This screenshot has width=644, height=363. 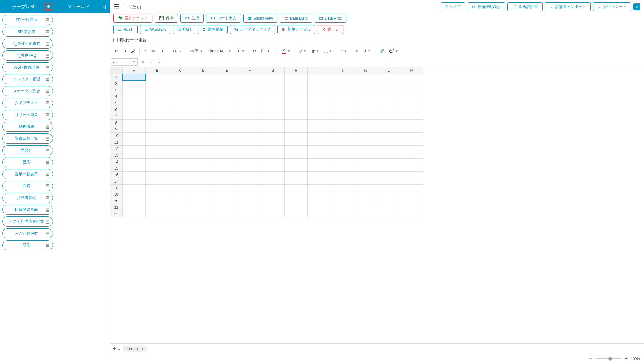 I want to click on row-header: 10, so click(x=116, y=136).